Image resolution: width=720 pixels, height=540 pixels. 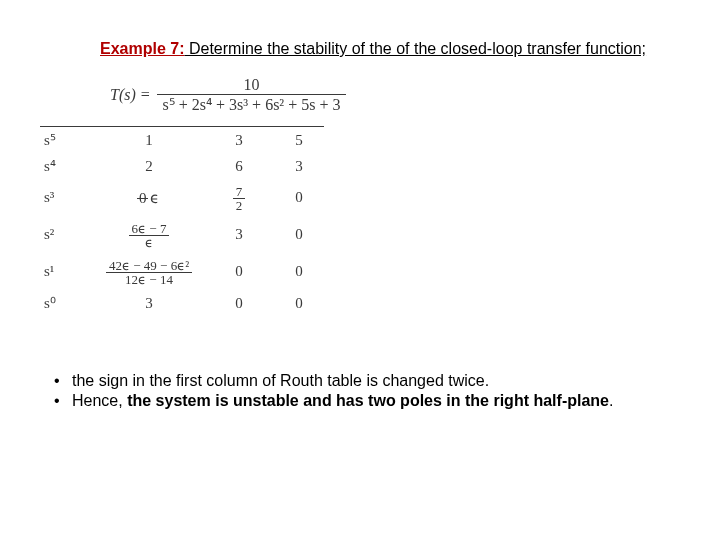 What do you see at coordinates (252, 95) in the screenshot?
I see `eq-fraction: 10 s⁵ + 2s⁴ + 3s³ + 6s² + 5s + 3` at bounding box center [252, 95].